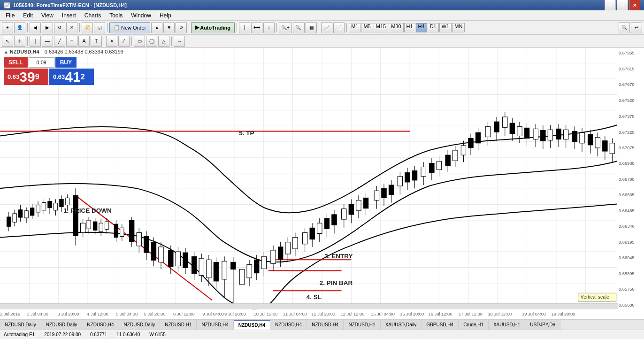 Image resolution: width=644 pixels, height=339 pixels. What do you see at coordinates (20, 28) in the screenshot?
I see `toolbar-profile-button: 👤` at bounding box center [20, 28].